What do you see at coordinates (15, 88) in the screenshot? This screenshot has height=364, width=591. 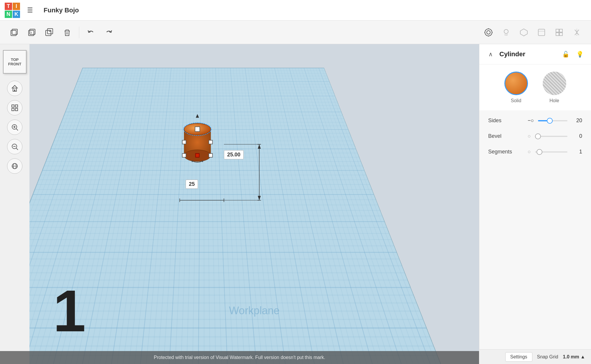 I see `home-view-button` at bounding box center [15, 88].